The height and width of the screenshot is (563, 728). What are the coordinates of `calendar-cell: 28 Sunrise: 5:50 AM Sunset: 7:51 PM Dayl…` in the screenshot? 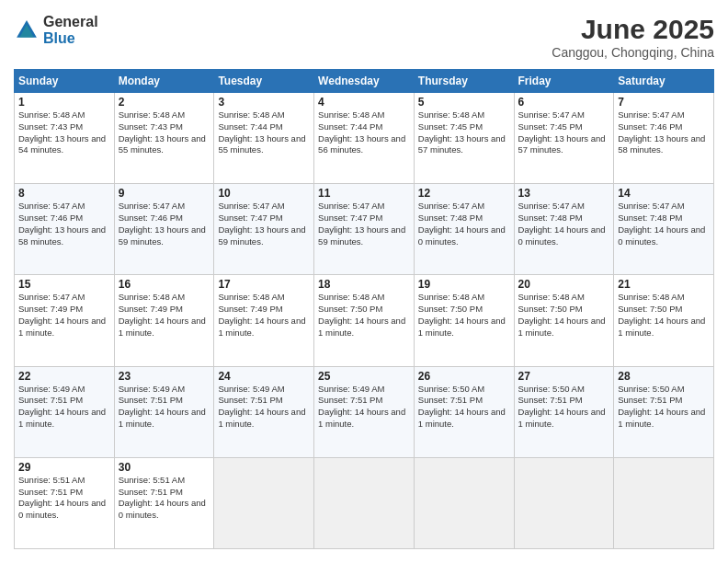 It's located at (664, 412).